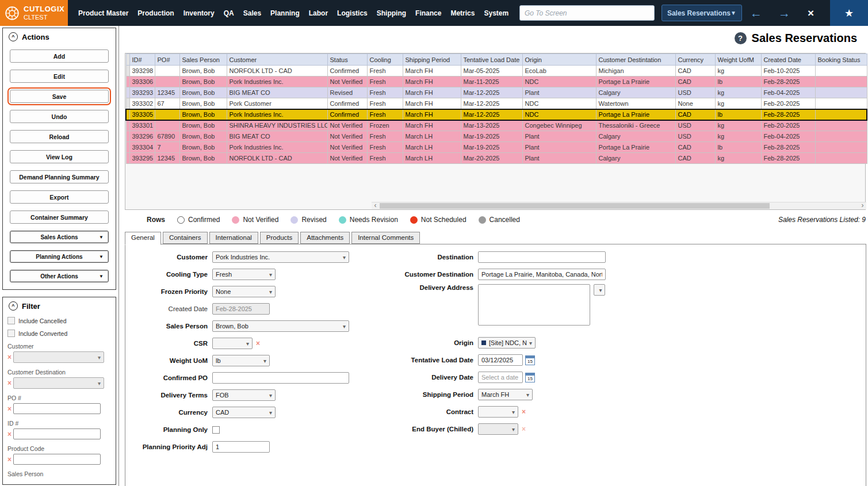 The height and width of the screenshot is (486, 868). What do you see at coordinates (496, 159) in the screenshot?
I see `table-row: 393295 12345 Brown, Bob NORFOLK LTD - CA…` at bounding box center [496, 159].